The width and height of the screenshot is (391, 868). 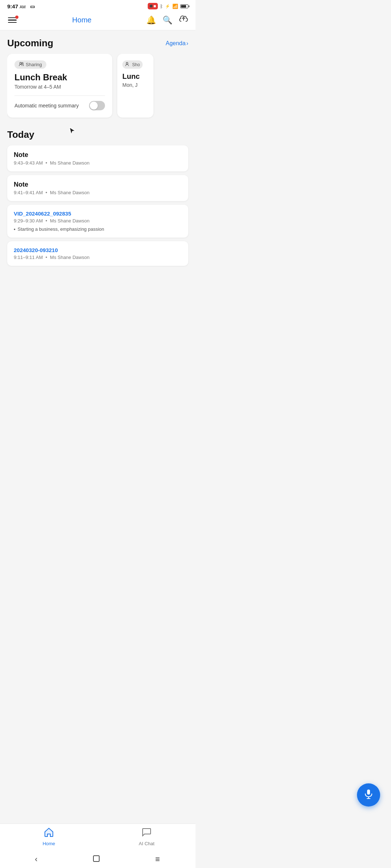 I want to click on note-title-1: Note, so click(x=98, y=155).